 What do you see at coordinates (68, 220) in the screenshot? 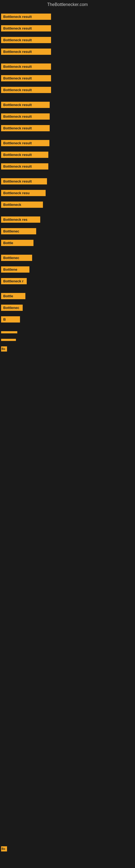
I see `list-item: Bottleneck res` at bounding box center [68, 220].